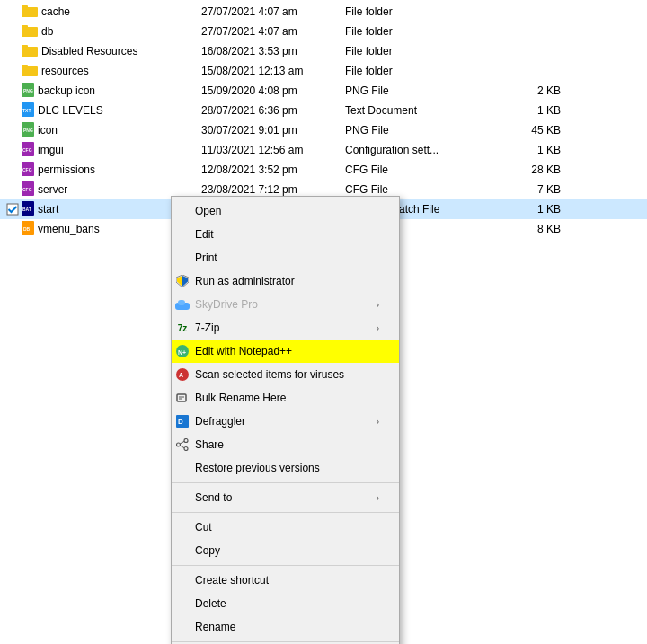 This screenshot has width=647, height=644. What do you see at coordinates (52, 190) in the screenshot?
I see `file-name-text: server` at bounding box center [52, 190].